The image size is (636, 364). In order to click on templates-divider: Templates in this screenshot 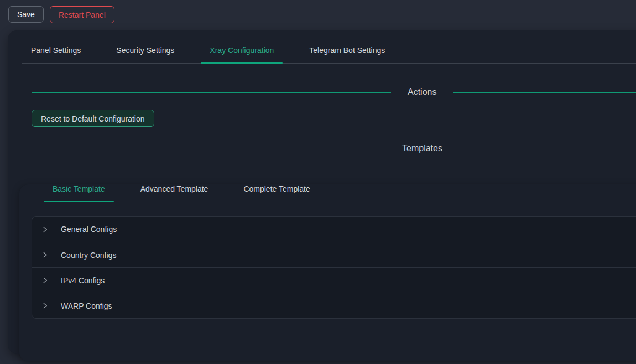, I will do `click(334, 149)`.